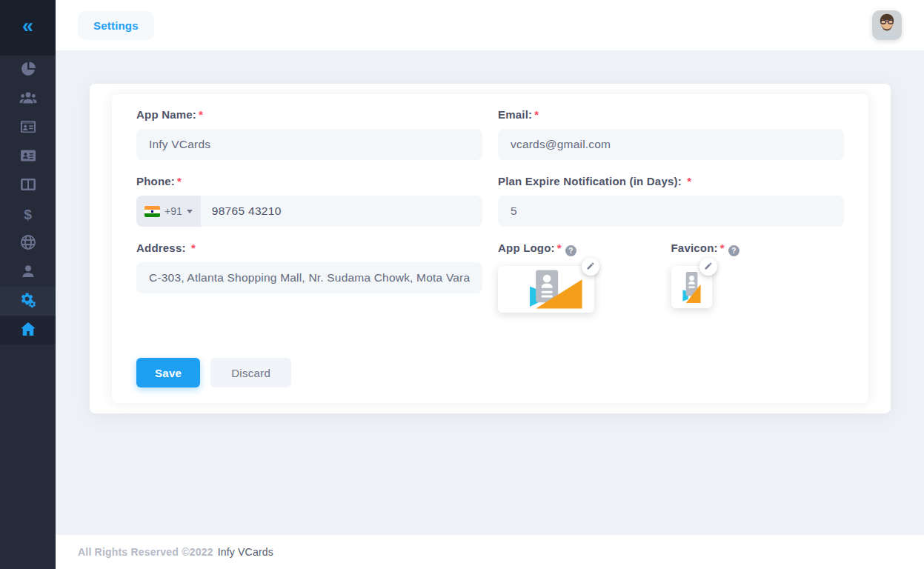  What do you see at coordinates (169, 211) in the screenshot?
I see `country-code-select: +91` at bounding box center [169, 211].